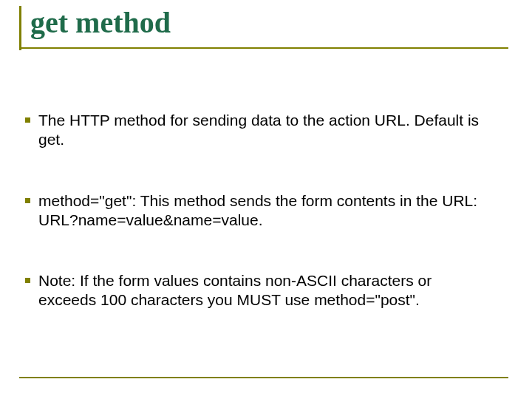  Describe the element at coordinates (100, 22) in the screenshot. I see `slide-title: get method` at that location.